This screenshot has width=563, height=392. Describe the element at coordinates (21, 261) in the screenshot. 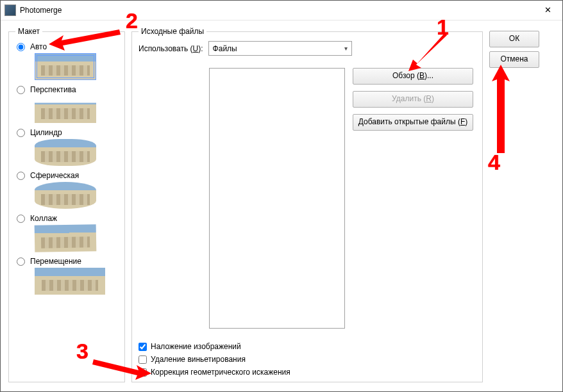

I see `radio-reposition-input` at that location.